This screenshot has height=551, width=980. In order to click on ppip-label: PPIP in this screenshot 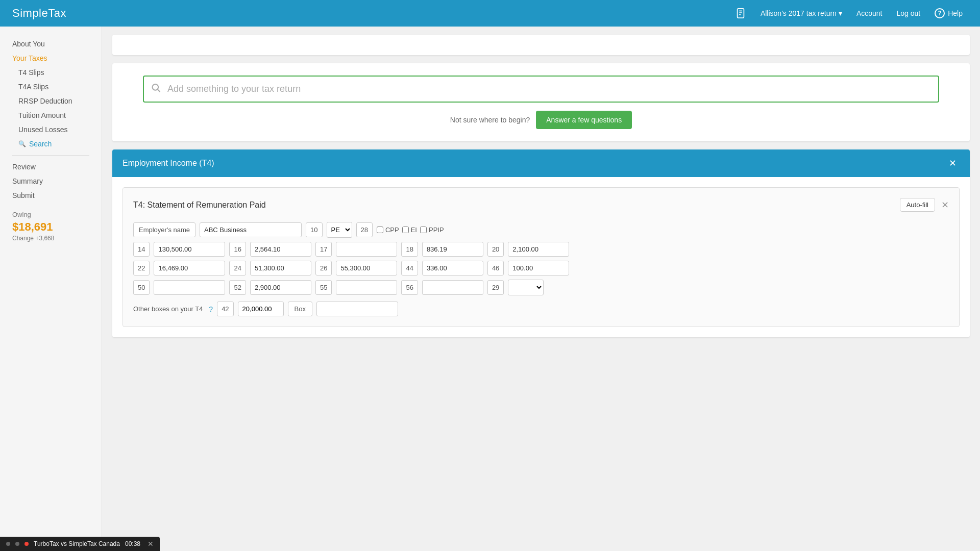, I will do `click(436, 230)`.